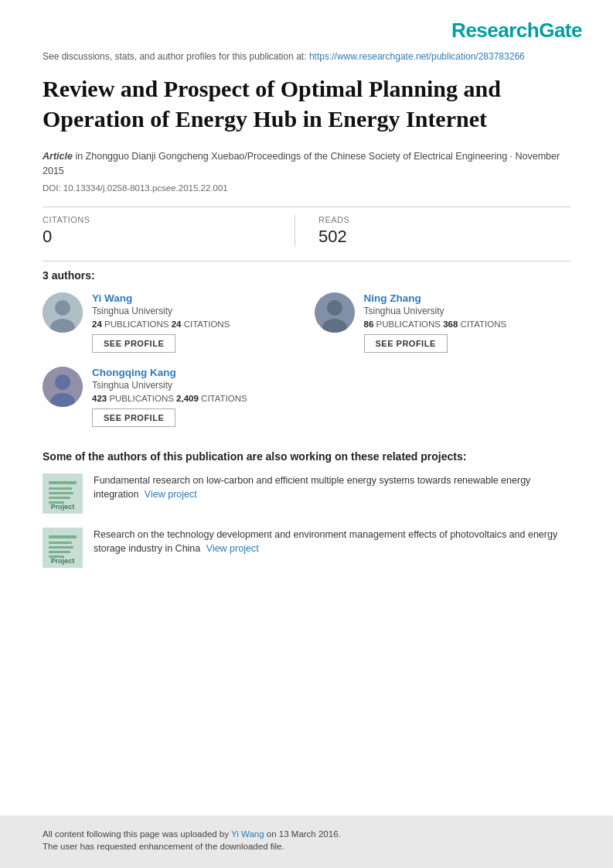 The height and width of the screenshot is (868, 613). What do you see at coordinates (406, 343) in the screenshot?
I see `see-profile-ning-zhang: SEE PROFILE` at bounding box center [406, 343].